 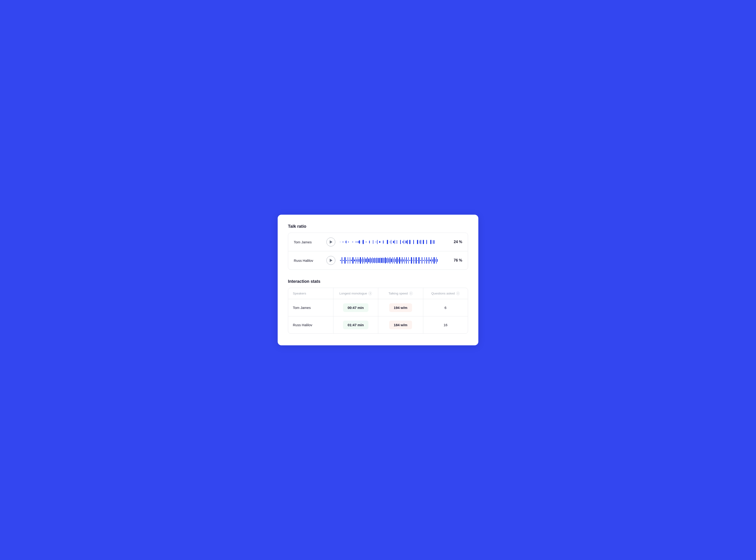 I want to click on percentage-russ: 76 %, so click(x=456, y=260).